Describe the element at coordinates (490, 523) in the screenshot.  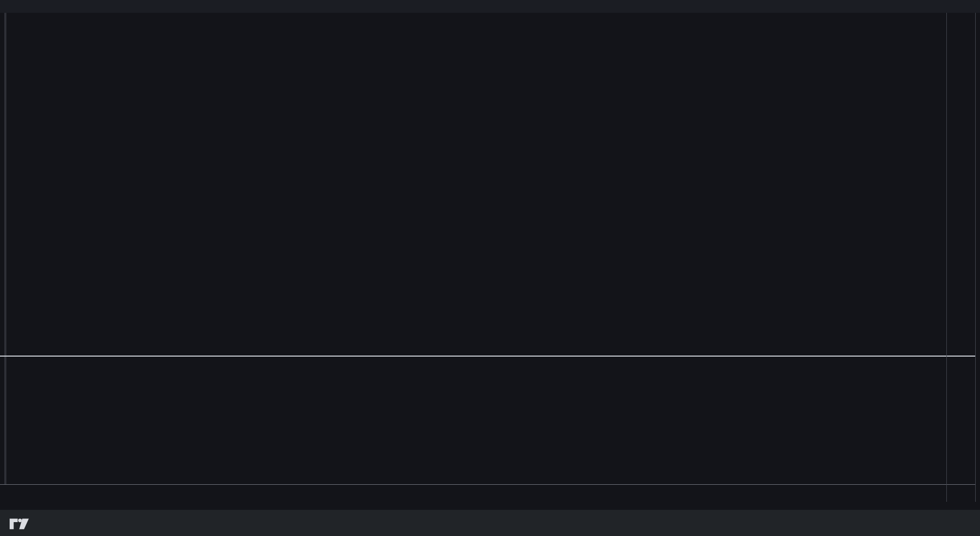
I see `footer-bar` at that location.